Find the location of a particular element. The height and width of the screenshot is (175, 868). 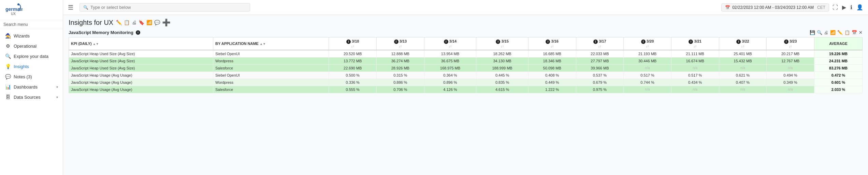

bookmark-icon: 🔖 is located at coordinates (141, 22).